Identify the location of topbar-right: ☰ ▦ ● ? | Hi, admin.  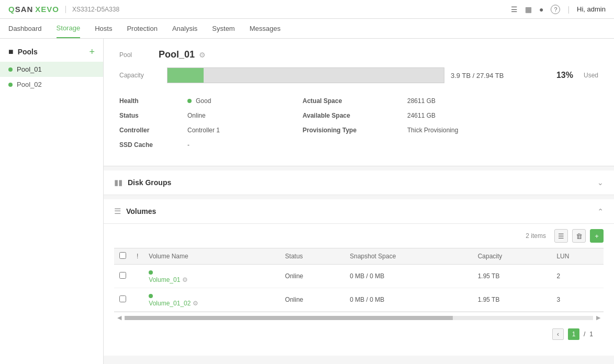
(558, 9).